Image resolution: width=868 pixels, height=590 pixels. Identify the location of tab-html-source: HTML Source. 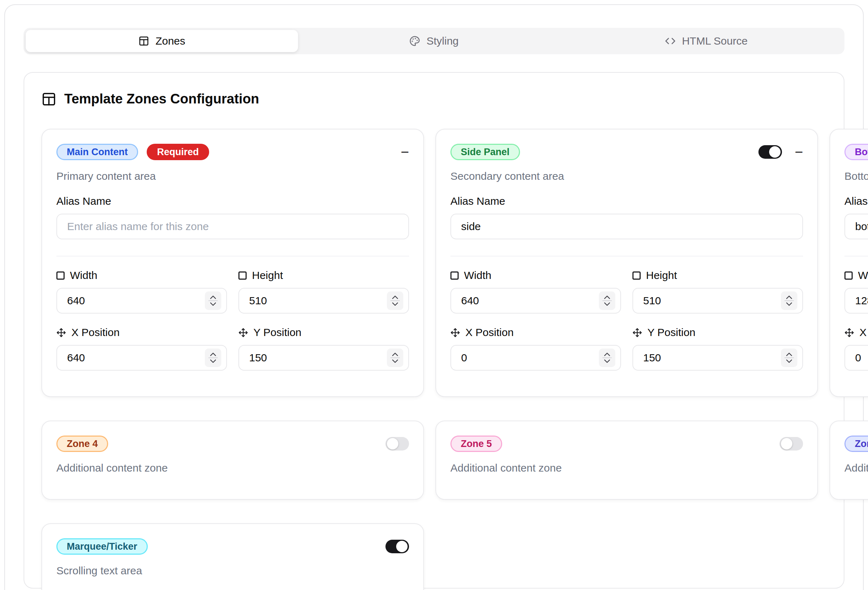
(706, 41).